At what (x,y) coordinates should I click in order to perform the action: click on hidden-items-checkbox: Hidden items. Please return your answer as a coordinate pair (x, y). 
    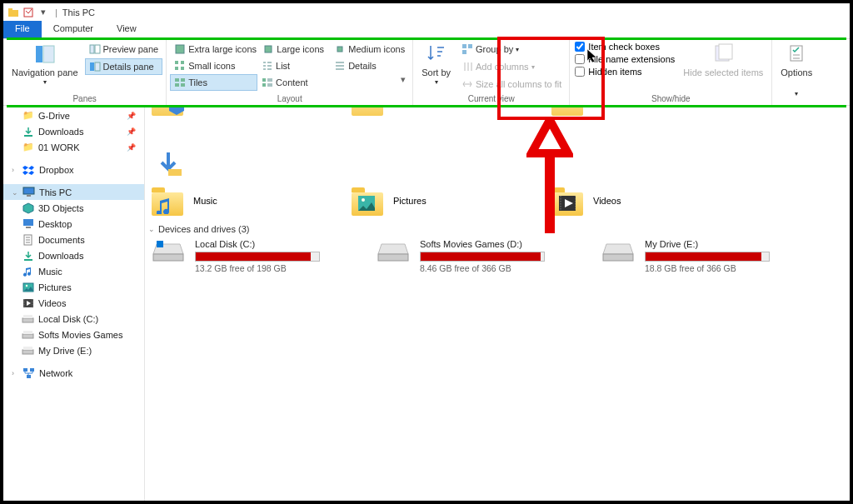
    Looking at the image, I should click on (625, 72).